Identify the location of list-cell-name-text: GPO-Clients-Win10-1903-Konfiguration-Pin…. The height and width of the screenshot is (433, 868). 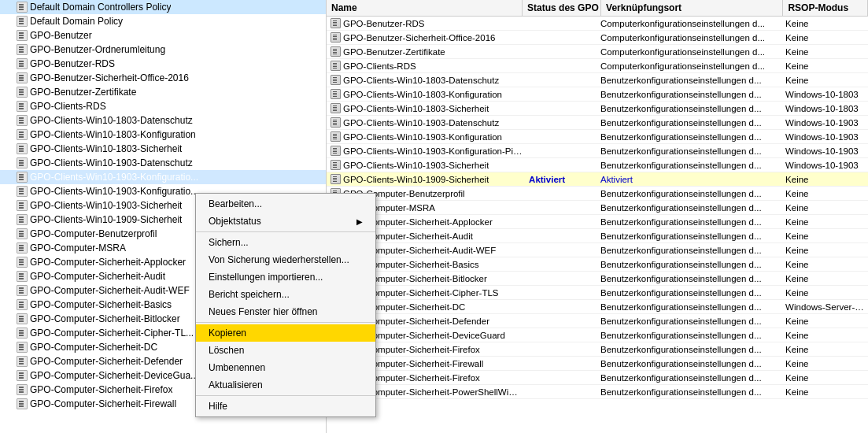
(433, 151).